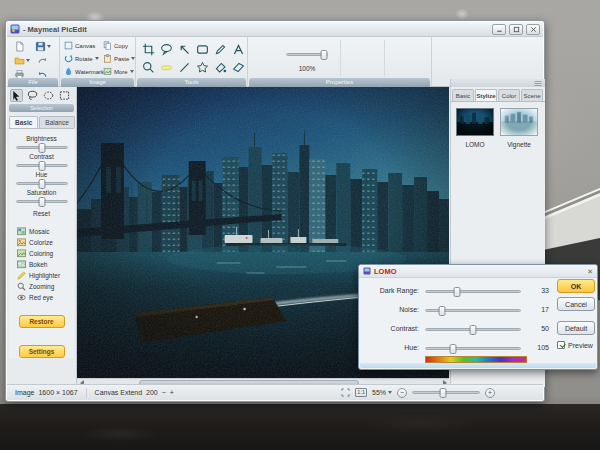 The image size is (600, 450). I want to click on effect-colorize: Colorize, so click(42, 242).